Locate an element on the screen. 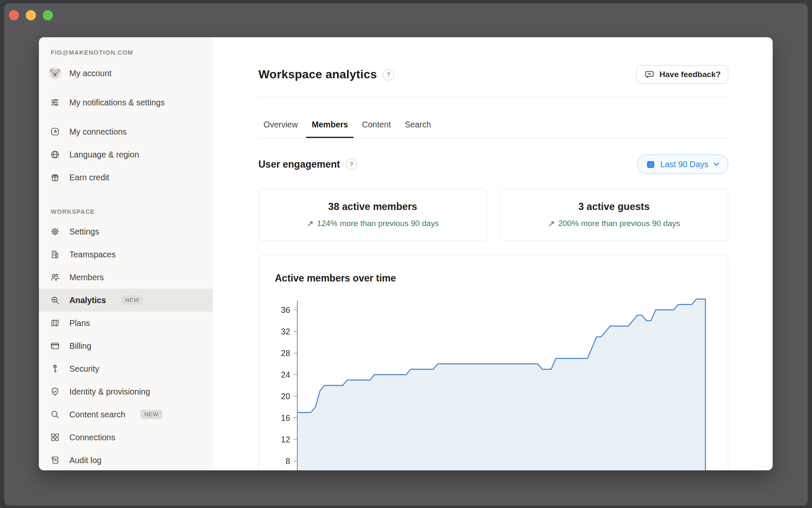  active-members-card: 38 active members ↗ 124% more than previ… is located at coordinates (373, 215).